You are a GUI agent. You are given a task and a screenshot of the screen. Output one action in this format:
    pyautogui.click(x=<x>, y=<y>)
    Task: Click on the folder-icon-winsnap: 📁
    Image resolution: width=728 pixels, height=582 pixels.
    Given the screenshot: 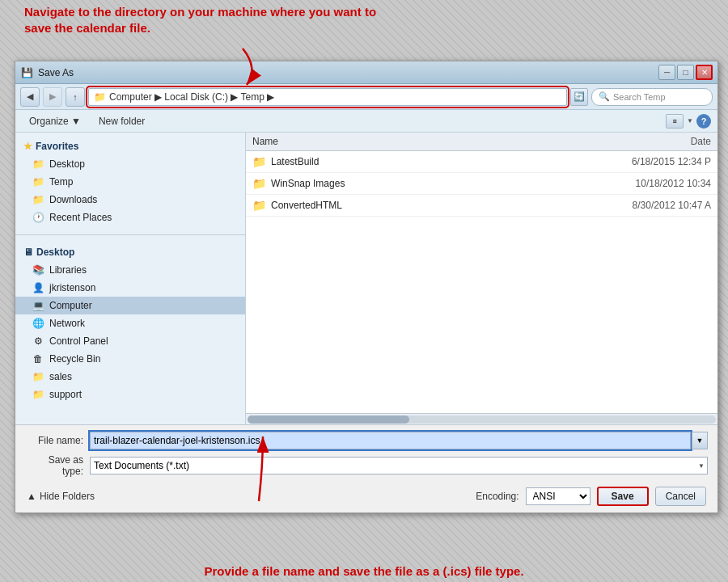 What is the action you would take?
    pyautogui.click(x=259, y=183)
    